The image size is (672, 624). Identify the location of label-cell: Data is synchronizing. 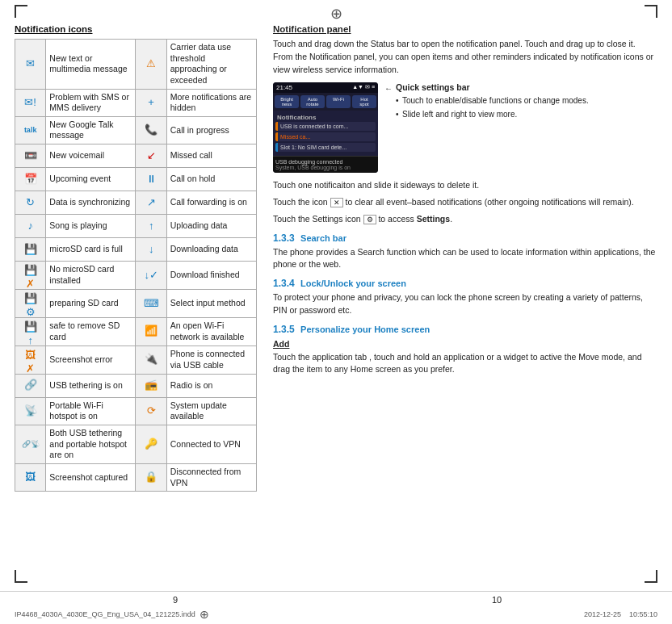
(90, 203).